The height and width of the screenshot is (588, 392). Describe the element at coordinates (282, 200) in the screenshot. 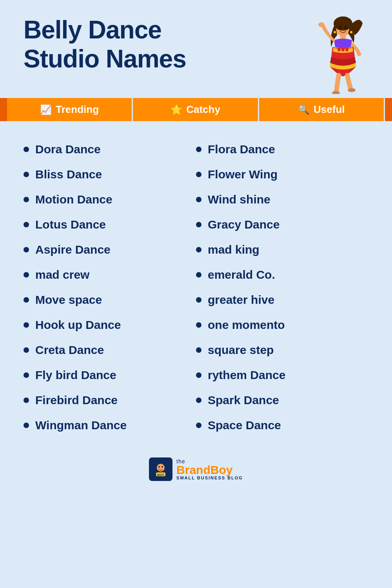

I see `right-list-item: Wind shine` at that location.